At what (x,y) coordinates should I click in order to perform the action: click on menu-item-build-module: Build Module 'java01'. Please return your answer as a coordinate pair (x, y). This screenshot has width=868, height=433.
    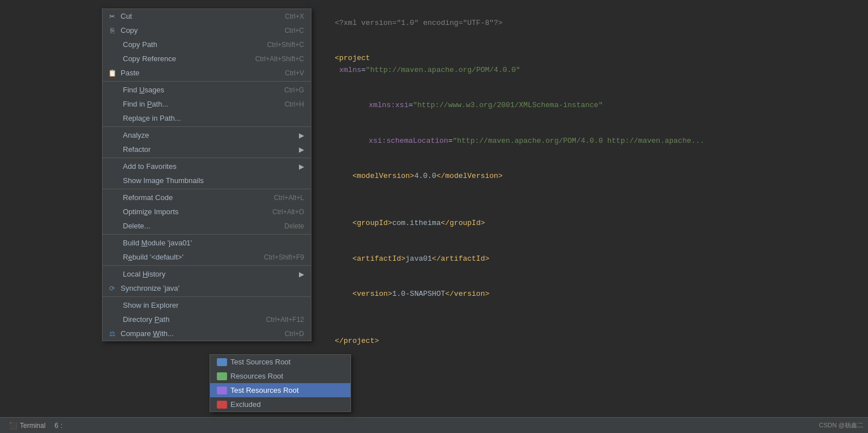
    Looking at the image, I should click on (207, 243).